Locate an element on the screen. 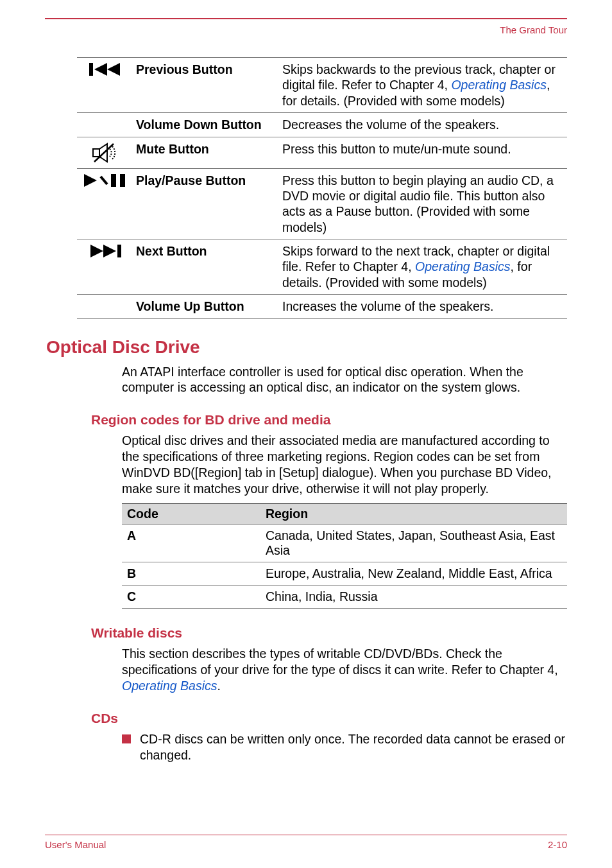 Image resolution: width=612 pixels, height=868 pixels. button-desc: Skips forward to the next track, chapter… is located at coordinates (423, 267).